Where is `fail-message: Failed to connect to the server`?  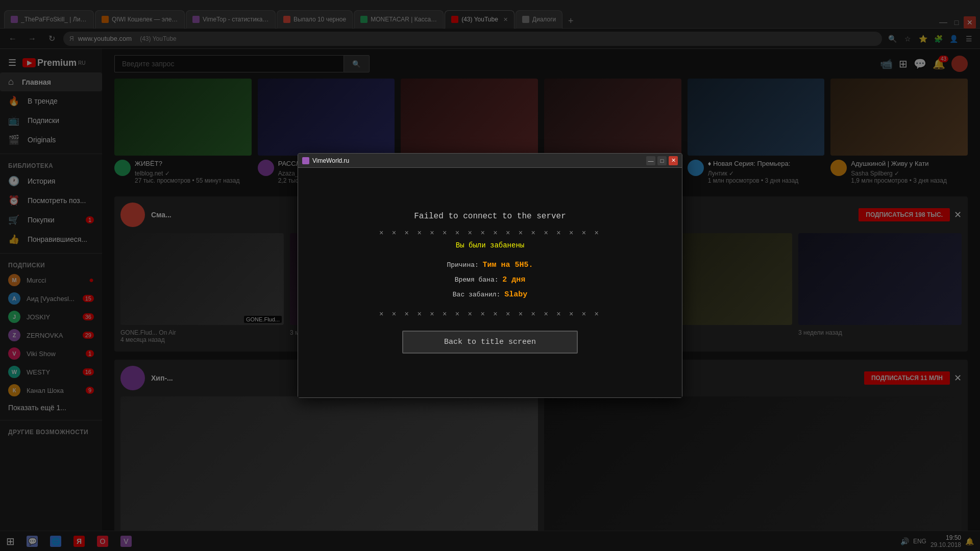
fail-message: Failed to connect to the server is located at coordinates (490, 216).